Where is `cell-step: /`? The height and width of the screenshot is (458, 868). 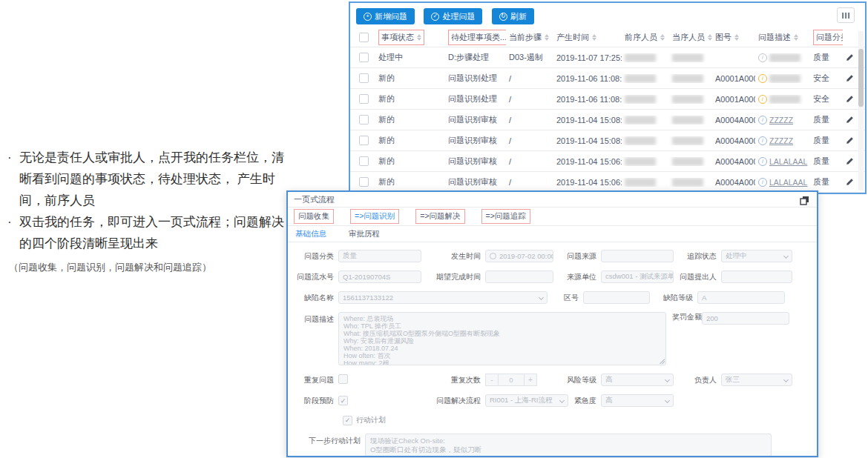 cell-step: / is located at coordinates (530, 120).